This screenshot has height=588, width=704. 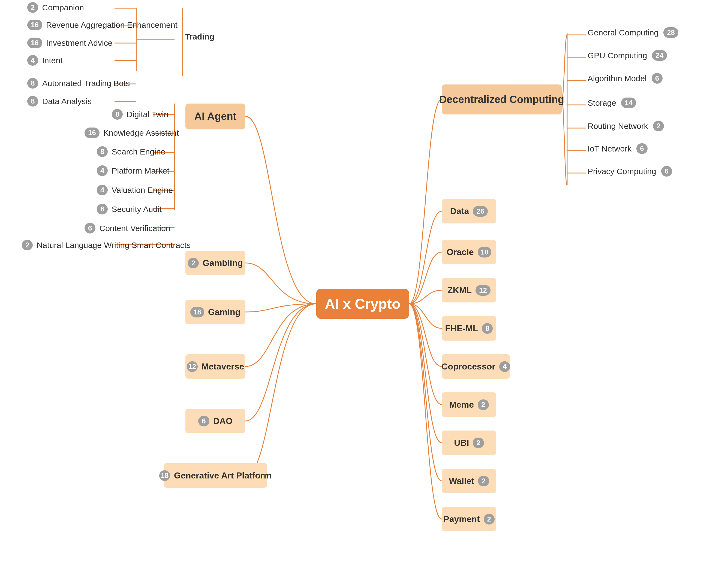 I want to click on dc-algo: Algorithm Model 6, so click(x=625, y=78).